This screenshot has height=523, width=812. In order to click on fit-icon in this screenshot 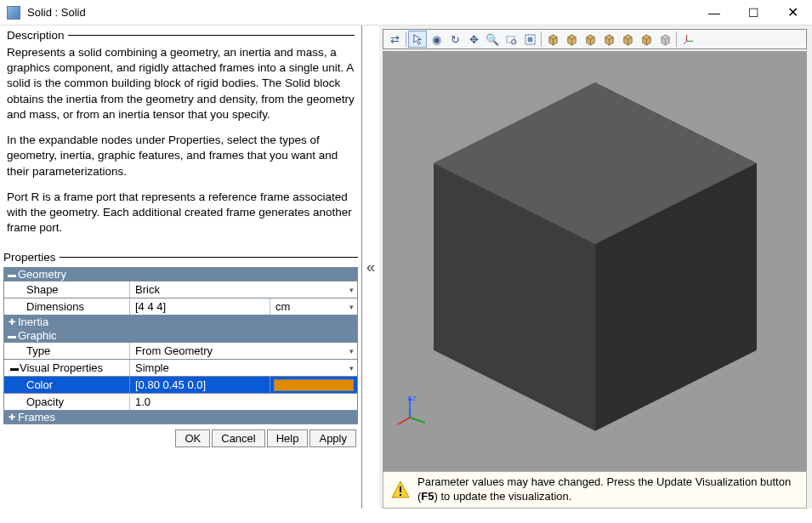, I will do `click(530, 39)`.